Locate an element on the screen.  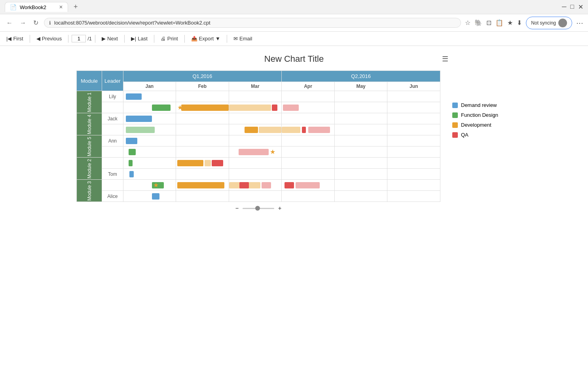
milestone-star: ★ is located at coordinates (273, 152).